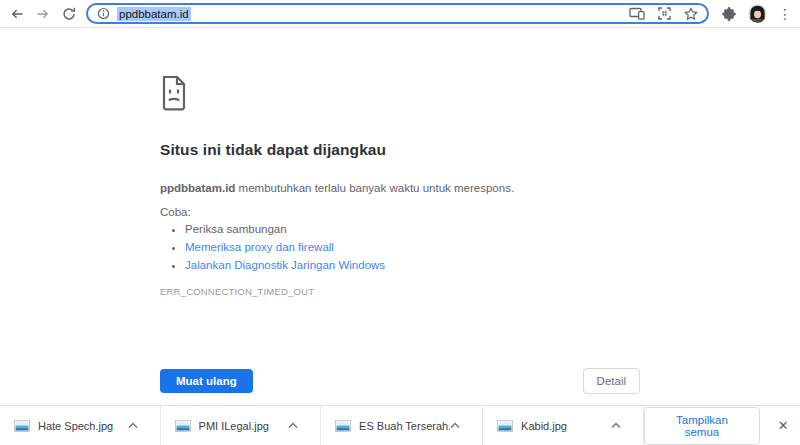  Describe the element at coordinates (400, 425) in the screenshot. I see `downloads-bar: Hate Spech.jpg PMI ILegal.jpg ES Buah Te…` at that location.